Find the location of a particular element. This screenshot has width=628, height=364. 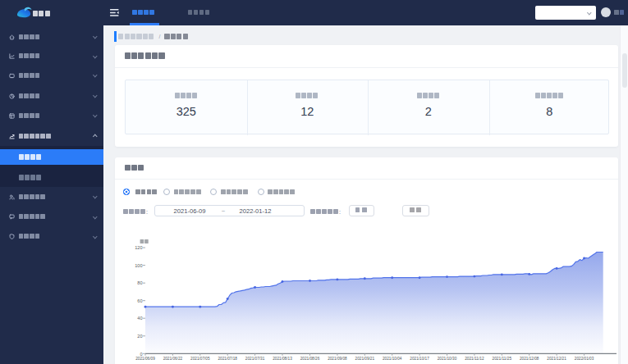

svg-text: 80 is located at coordinates (140, 283).